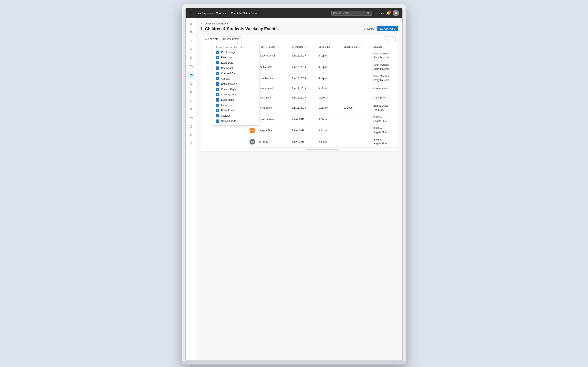  What do you see at coordinates (303, 98) in the screenshot?
I see `cell-date-4: Jun 11, 2019` at bounding box center [303, 98].